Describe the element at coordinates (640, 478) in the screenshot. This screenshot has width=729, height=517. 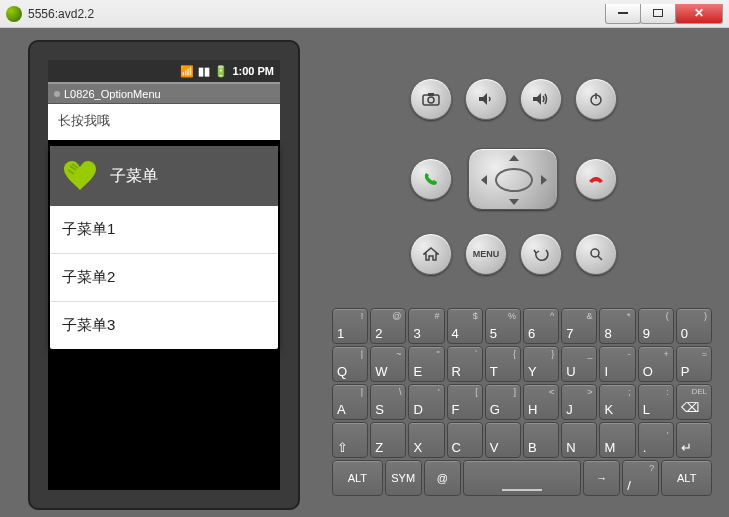
I see `key-slash: /?` at that location.